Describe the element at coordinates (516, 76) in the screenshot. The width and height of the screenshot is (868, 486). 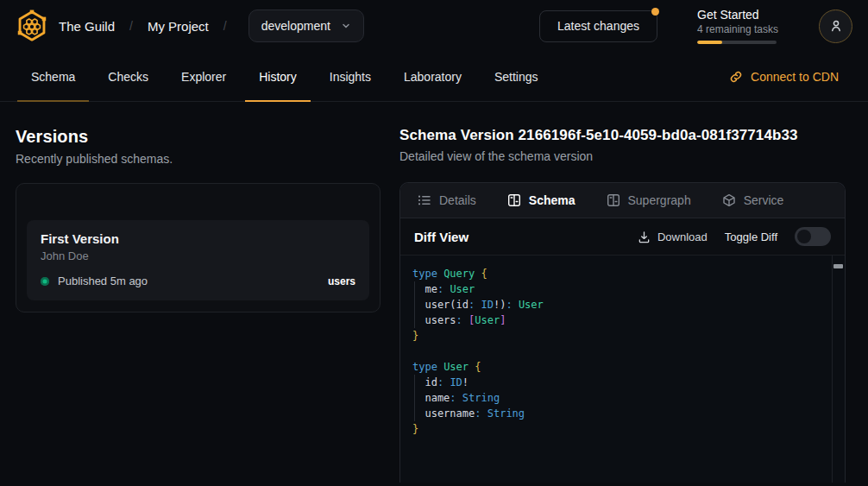
I see `nav-tab-settings: Settings` at that location.